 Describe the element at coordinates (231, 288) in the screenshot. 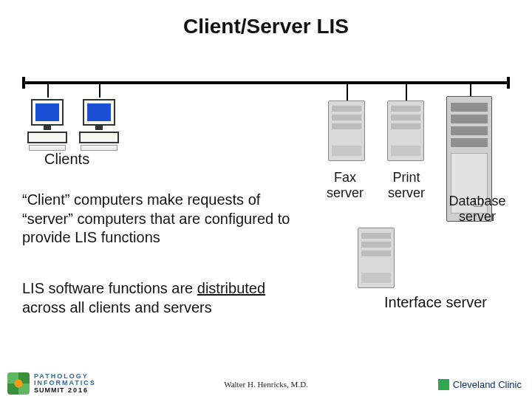

I see `p2-underline-word: distributed` at that location.